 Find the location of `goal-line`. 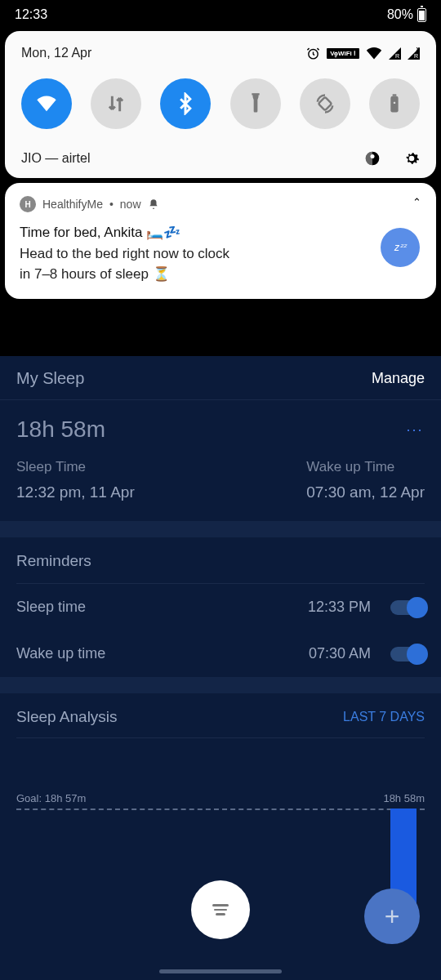

goal-line is located at coordinates (220, 809).